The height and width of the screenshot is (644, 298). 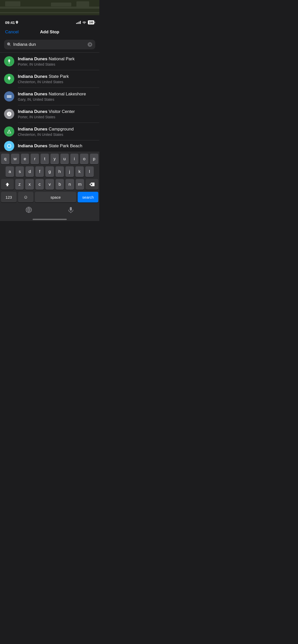 I want to click on keyboard-row-1: q w e r t y u i o p, so click(x=50, y=159).